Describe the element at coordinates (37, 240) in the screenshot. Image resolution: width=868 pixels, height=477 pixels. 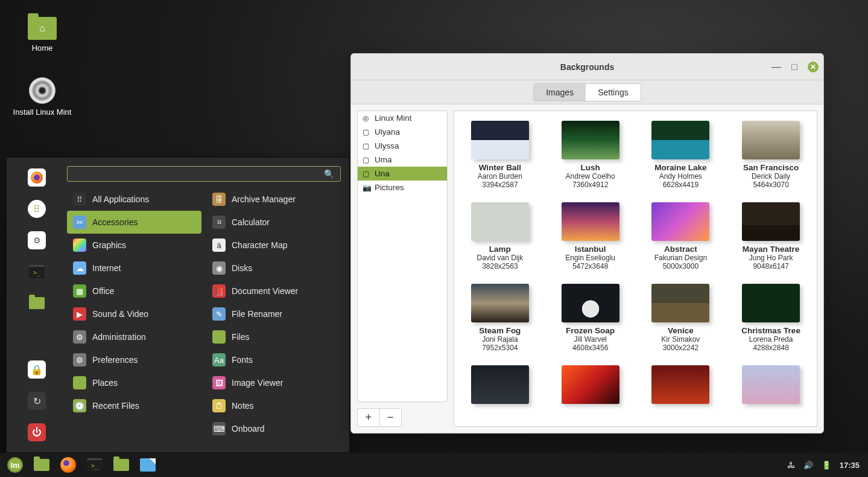
I see `fav-system-settings: ⚙` at that location.